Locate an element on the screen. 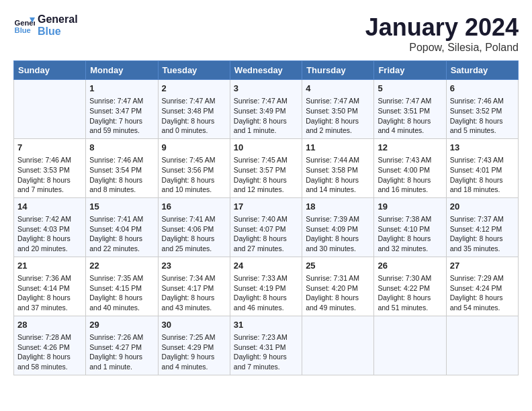 The image size is (532, 411). day-number: 28 is located at coordinates (50, 325).